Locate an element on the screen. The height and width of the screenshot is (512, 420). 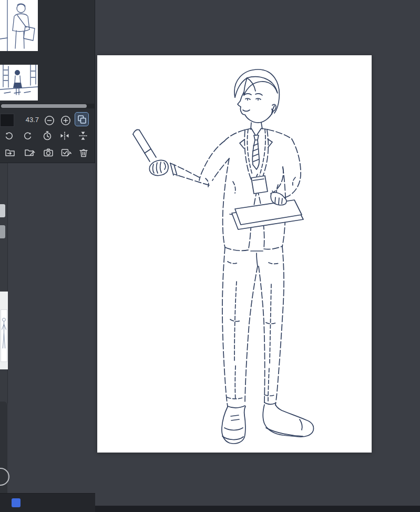
fit-to-screen-button is located at coordinates (82, 119).